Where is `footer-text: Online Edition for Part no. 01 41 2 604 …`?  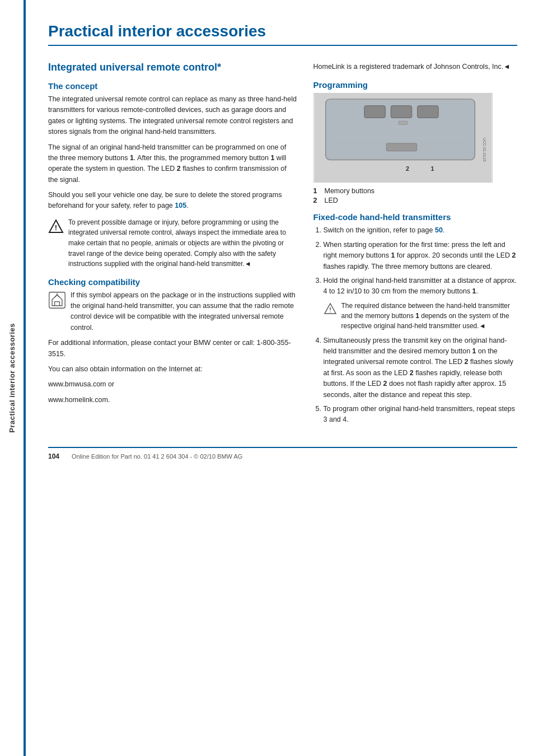 footer-text: Online Edition for Part no. 01 41 2 604 … is located at coordinates (157, 456).